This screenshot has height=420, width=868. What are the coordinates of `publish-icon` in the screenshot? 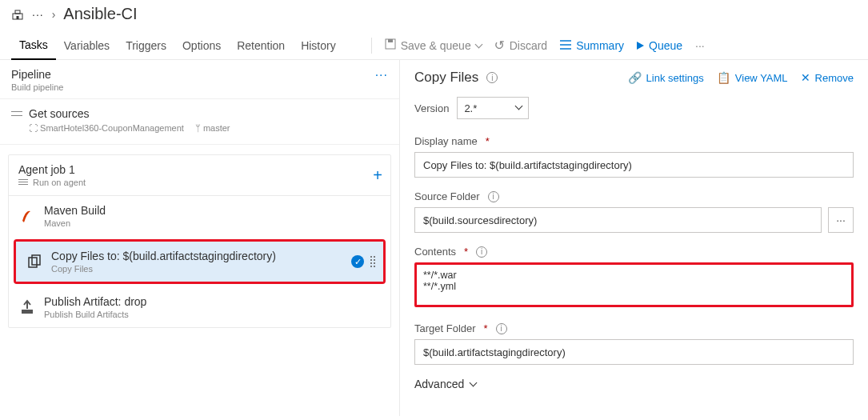 It's located at (27, 307).